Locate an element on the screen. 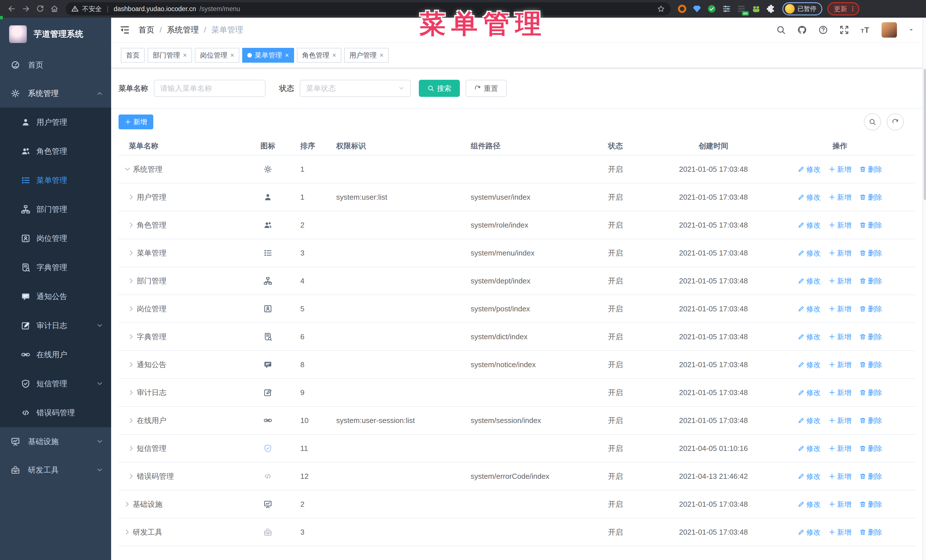  menu-name-input is located at coordinates (210, 88).